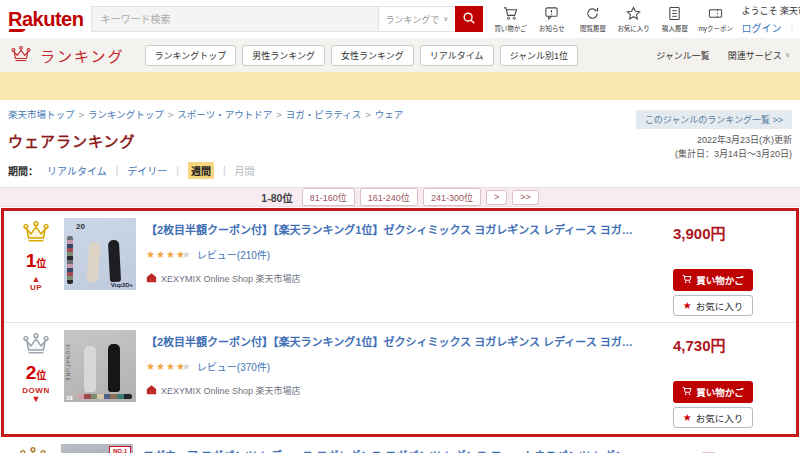  I want to click on star-icon: ★, so click(688, 306).